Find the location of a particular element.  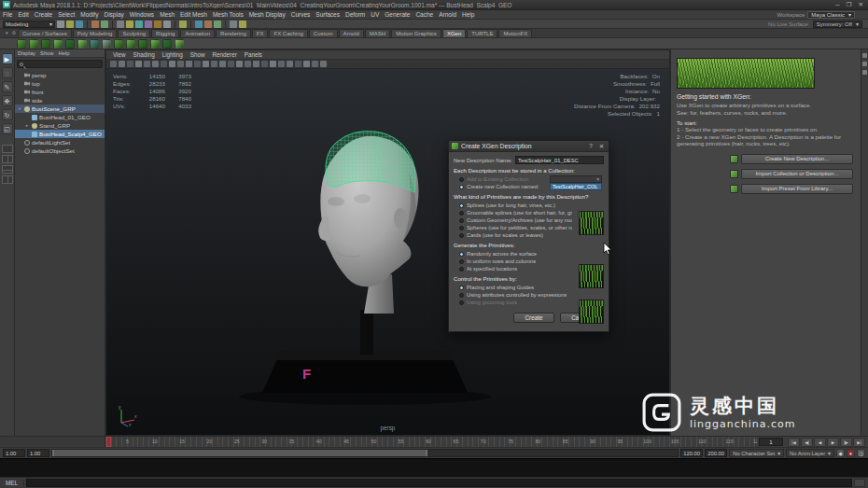

textured-icon is located at coordinates (256, 63).